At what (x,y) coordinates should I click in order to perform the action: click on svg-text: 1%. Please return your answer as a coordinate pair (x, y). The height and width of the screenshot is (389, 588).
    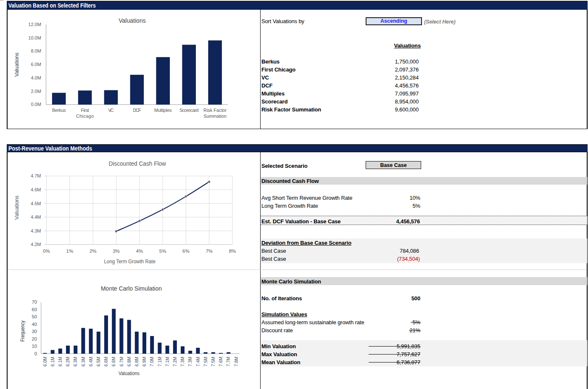
    Looking at the image, I should click on (70, 251).